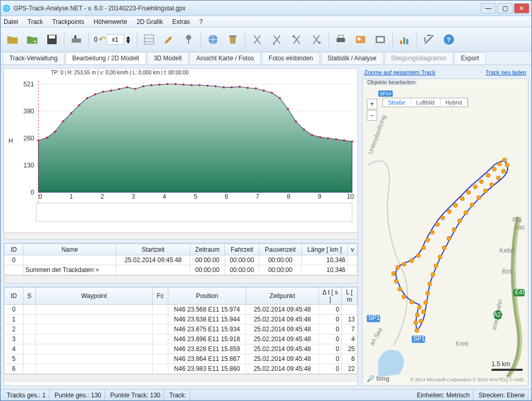  I want to click on col-id: ID, so click(14, 250).